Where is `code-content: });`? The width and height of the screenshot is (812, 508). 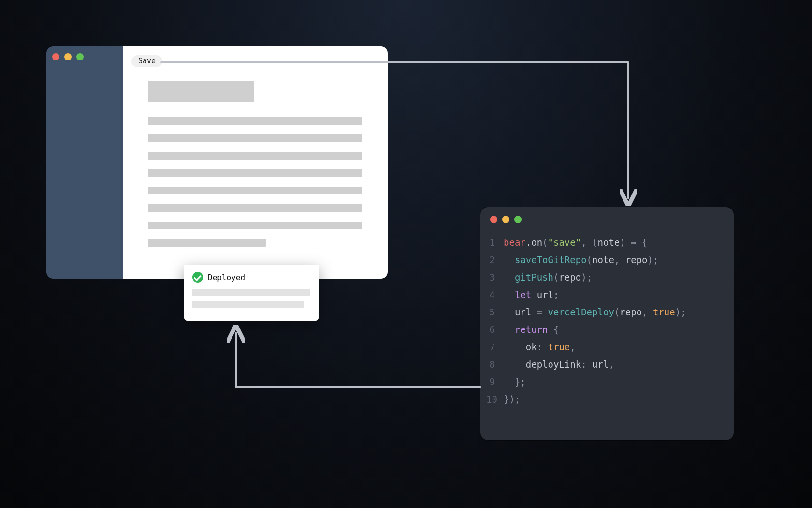 code-content: }); is located at coordinates (512, 399).